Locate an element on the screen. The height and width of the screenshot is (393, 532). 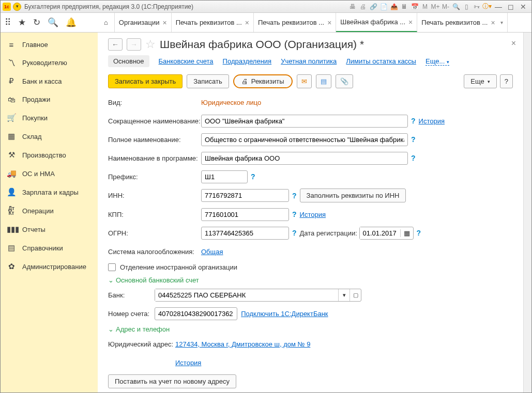
dropdown-icon: ▾ is located at coordinates (344, 295).